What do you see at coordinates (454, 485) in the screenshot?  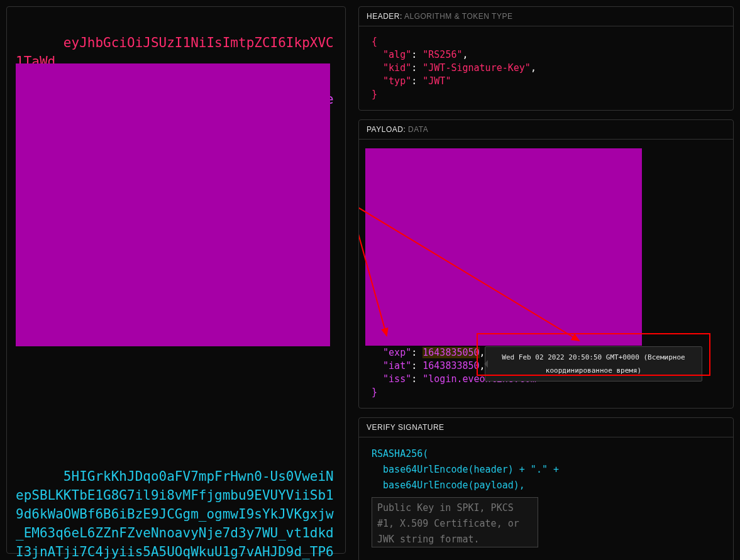 I see `verify-line-3: base64UrlEncode(payload),` at bounding box center [454, 485].